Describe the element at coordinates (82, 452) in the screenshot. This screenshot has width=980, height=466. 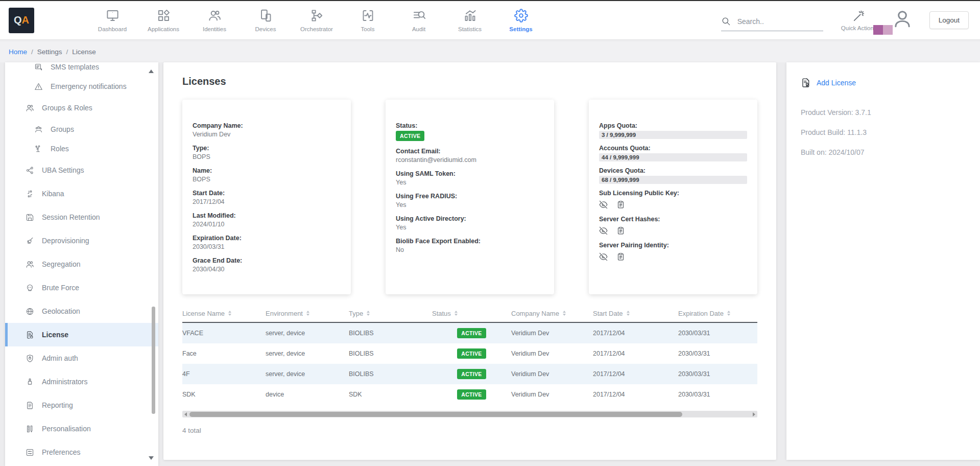
I see `sidebar-item-preferences: Preferences` at that location.